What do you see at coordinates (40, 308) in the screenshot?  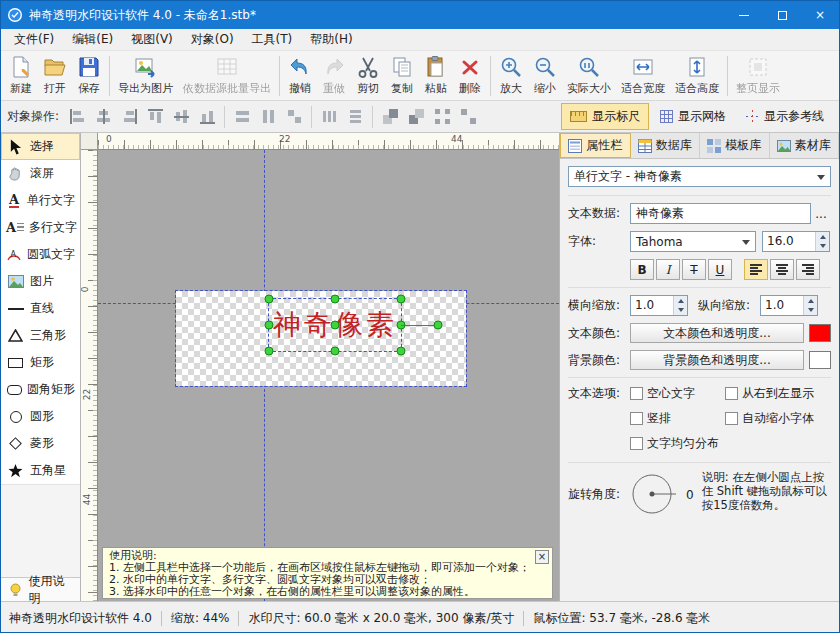 I see `tool-line: 直线` at bounding box center [40, 308].